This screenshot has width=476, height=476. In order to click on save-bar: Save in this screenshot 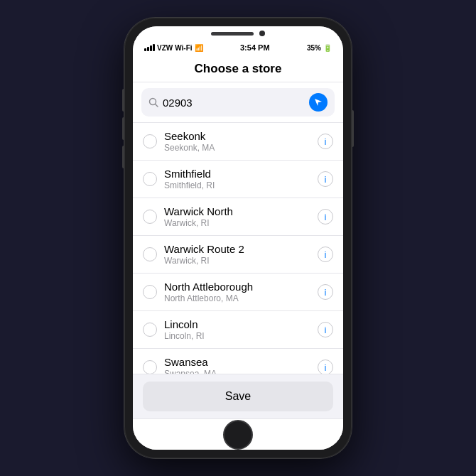, I will do `click(238, 396)`.